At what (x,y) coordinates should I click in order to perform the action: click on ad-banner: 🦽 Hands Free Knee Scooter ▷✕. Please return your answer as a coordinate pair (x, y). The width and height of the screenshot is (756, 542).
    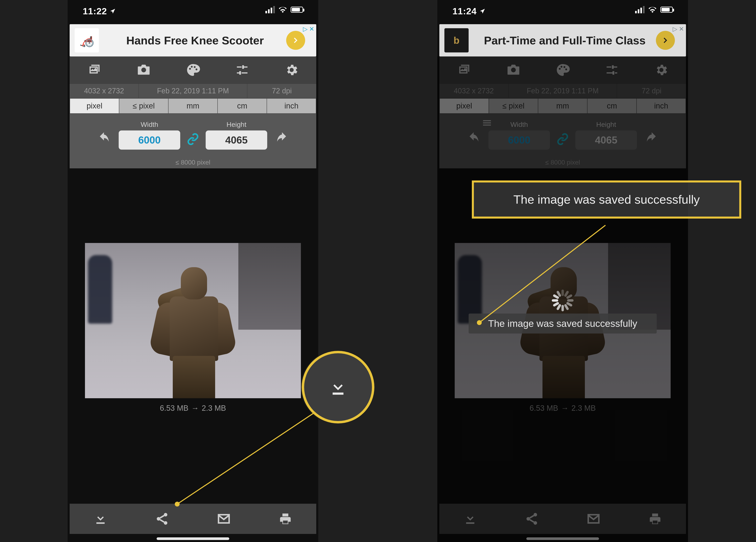
    Looking at the image, I should click on (193, 40).